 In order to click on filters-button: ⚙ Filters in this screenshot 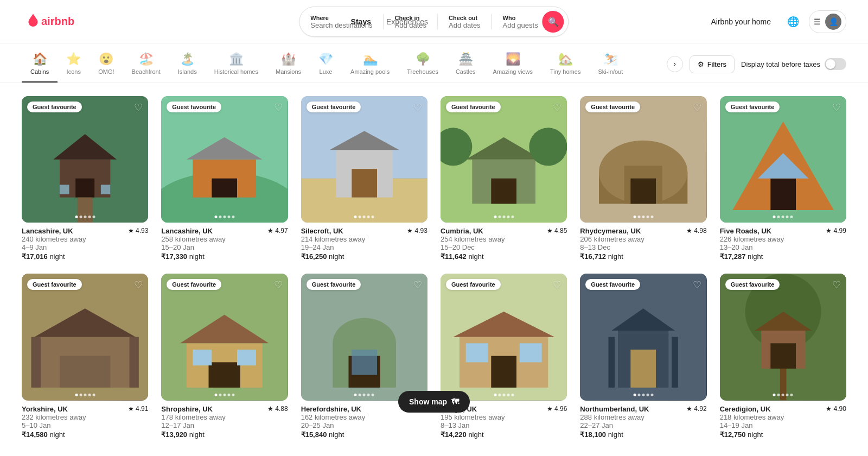, I will do `click(712, 64)`.